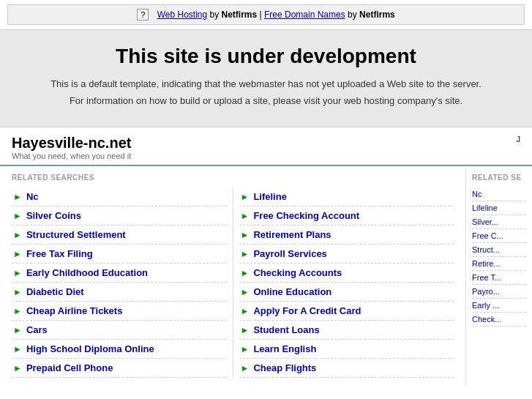 Image resolution: width=532 pixels, height=399 pixels. I want to click on left-search-link-7: Cars, so click(37, 329).